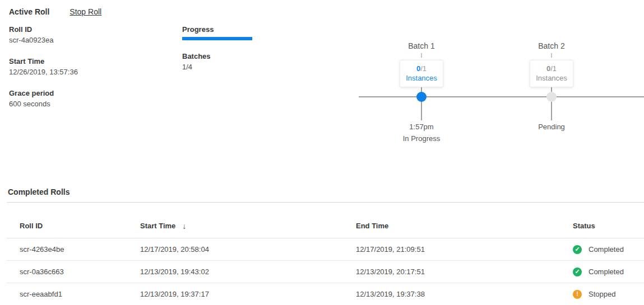  Describe the element at coordinates (248, 272) in the screenshot. I see `cell-start-time: 12/13/2019, 19:43:02` at that location.